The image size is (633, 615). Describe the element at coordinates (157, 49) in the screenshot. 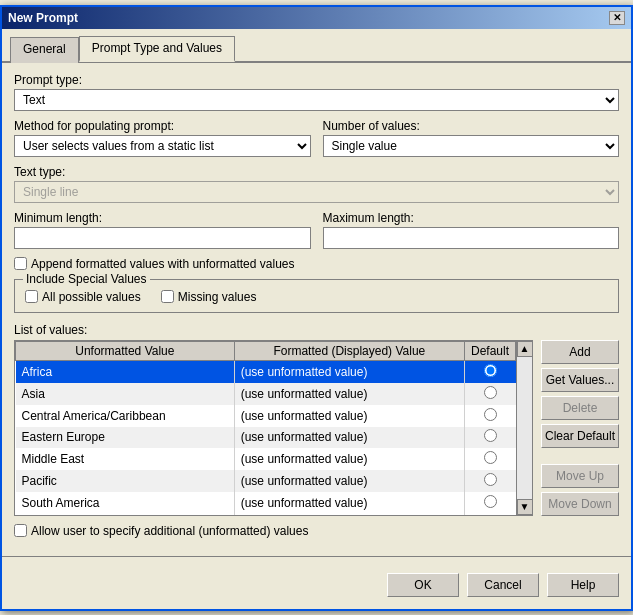

I see `tab-prompt-type: Prompt Type and Values` at that location.